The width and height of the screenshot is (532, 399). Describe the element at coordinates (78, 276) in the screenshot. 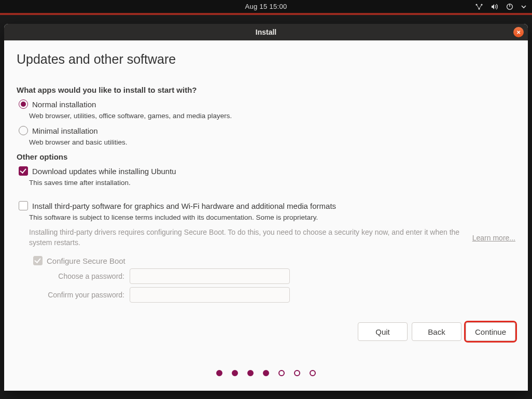

I see `choose-password-label: Choose a password:` at that location.